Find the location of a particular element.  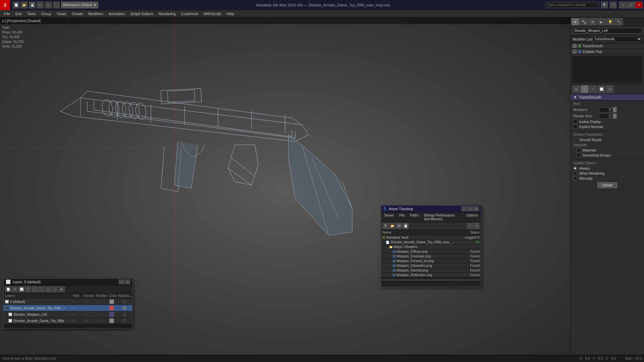

at-minimize: ─ is located at coordinates (464, 209).